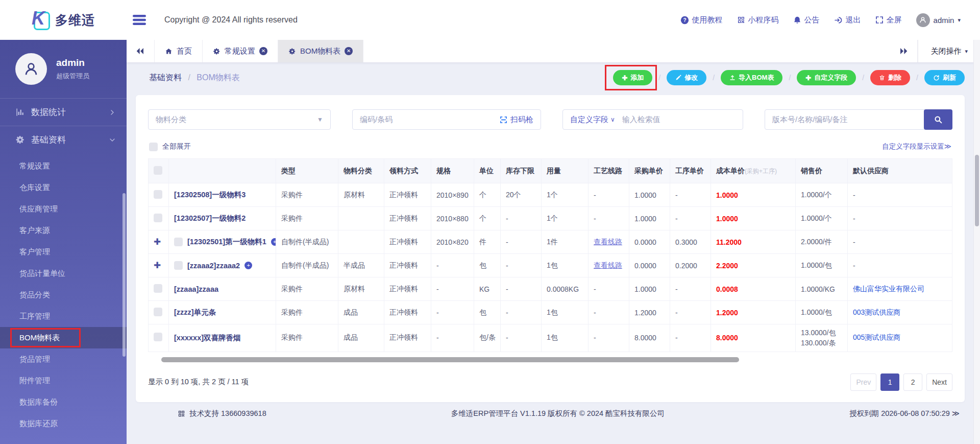 Image resolution: width=980 pixels, height=444 pixels. What do you see at coordinates (550, 338) in the screenshot?
I see `table-row: [xxxxxx]双喜牌香烟 采购件 成品 正冲领料 - 包/条 - 1包 - 8…` at bounding box center [550, 338].